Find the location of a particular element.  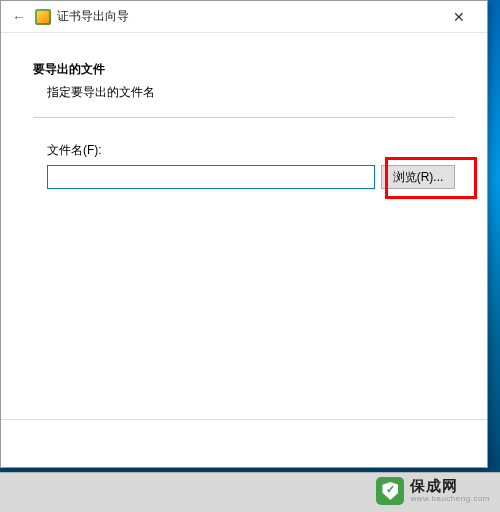

watermark: 保成网 www.baocheng.com is located at coordinates (433, 491).